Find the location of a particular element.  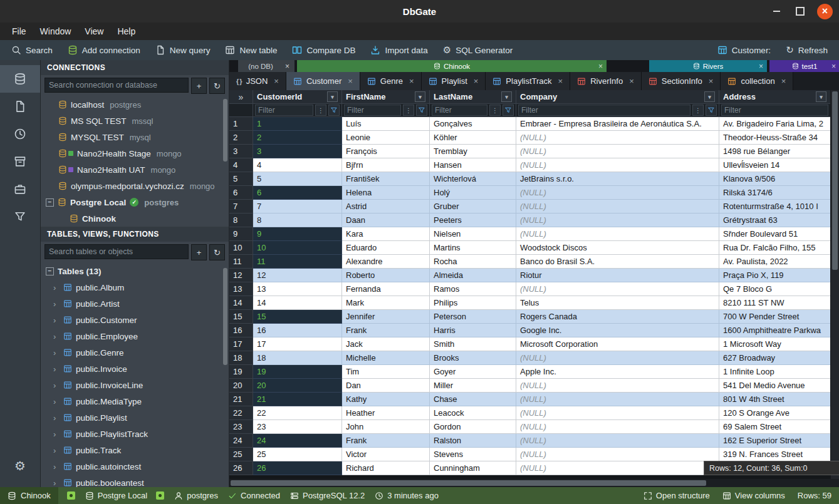

refresh-tables-button is located at coordinates (217, 252).